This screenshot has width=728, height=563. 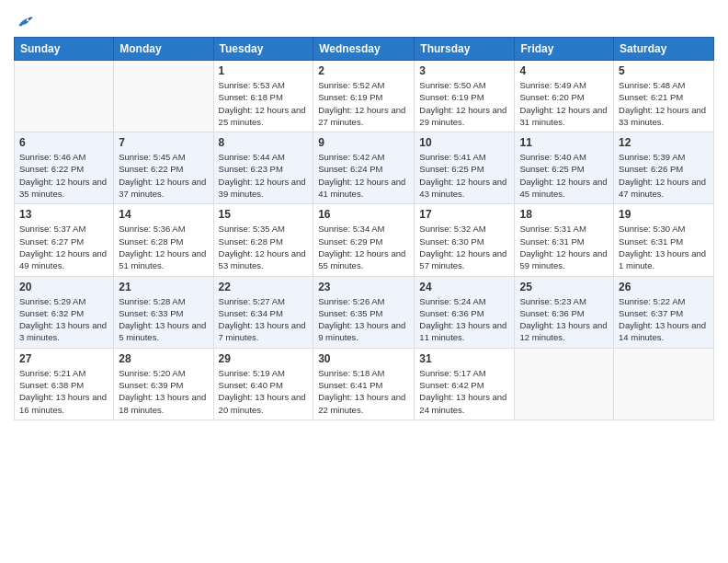 What do you see at coordinates (451, 169) in the screenshot?
I see `sunset-text: Sunset: 6:25 PM` at bounding box center [451, 169].